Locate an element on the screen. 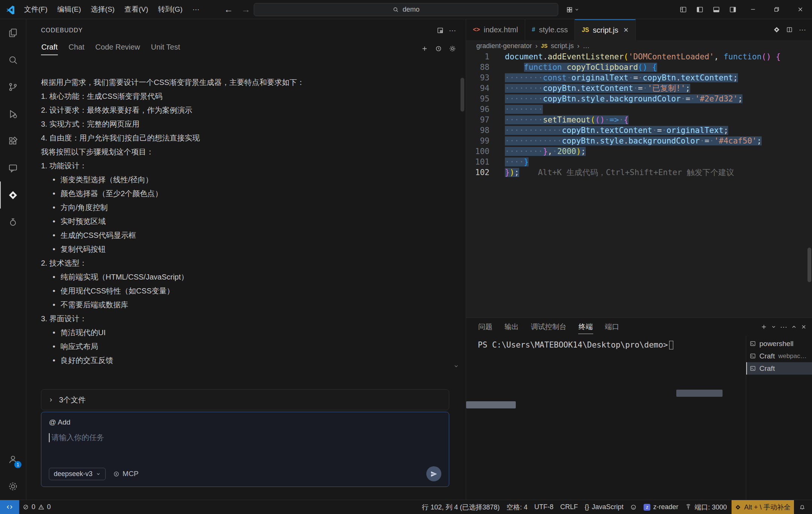 The image size is (812, 514). command-center-search: demo is located at coordinates (406, 10).